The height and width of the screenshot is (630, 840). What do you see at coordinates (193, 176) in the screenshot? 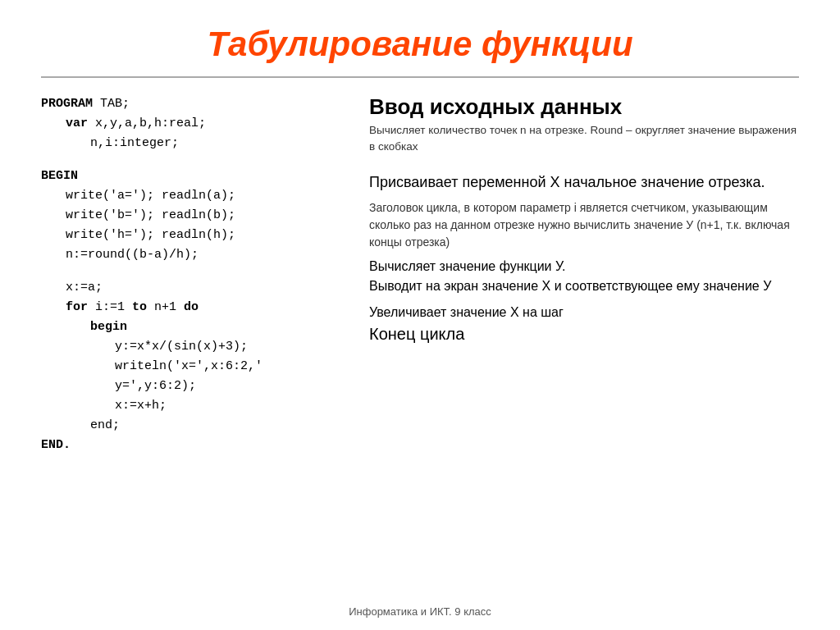
I see `code-line-begin: BEGIN` at bounding box center [193, 176].